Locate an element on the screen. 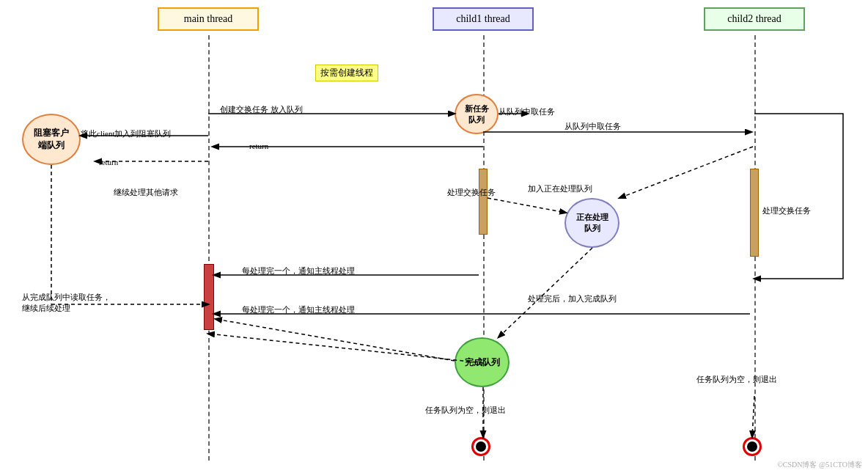  activation-bar-child2 is located at coordinates (754, 213).